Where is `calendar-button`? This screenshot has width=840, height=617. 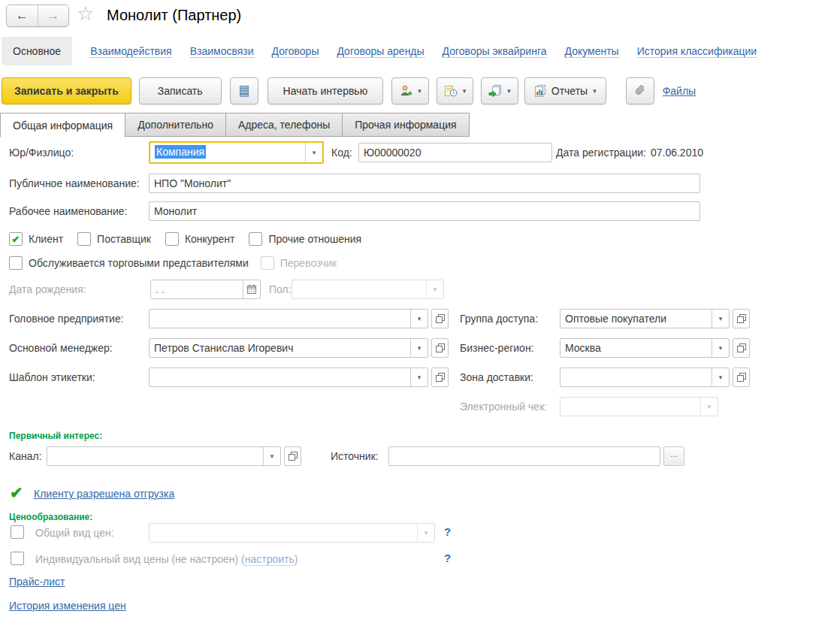 calendar-button is located at coordinates (251, 289).